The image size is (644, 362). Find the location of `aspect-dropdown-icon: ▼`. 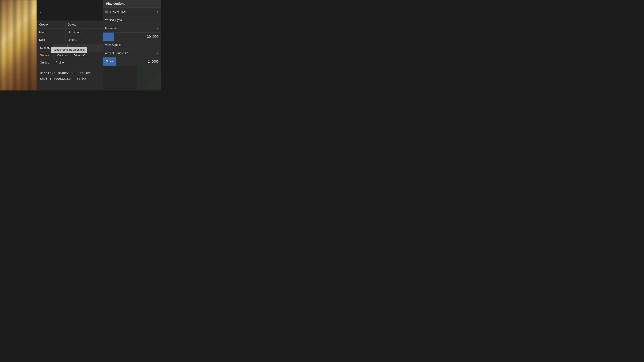

aspect-dropdown-icon: ▼ is located at coordinates (158, 53).